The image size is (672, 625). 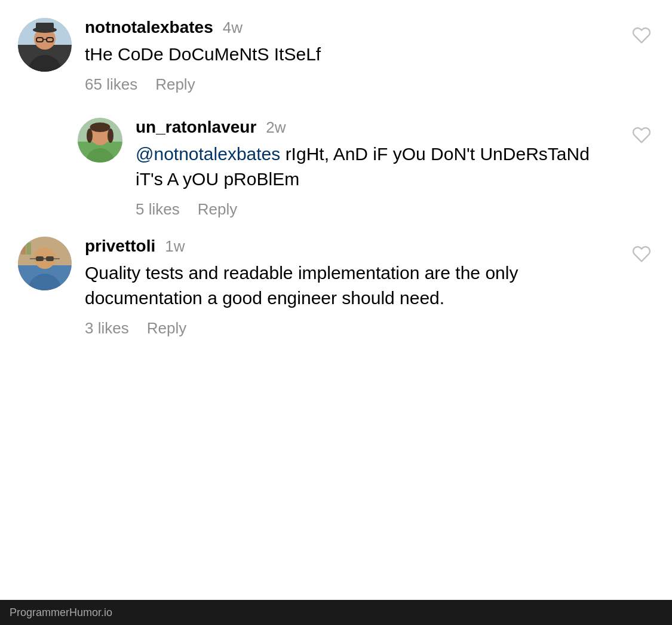 I want to click on comment-text: tHe CoDe DoCuMeNtS ItSeLf, so click(x=351, y=54).